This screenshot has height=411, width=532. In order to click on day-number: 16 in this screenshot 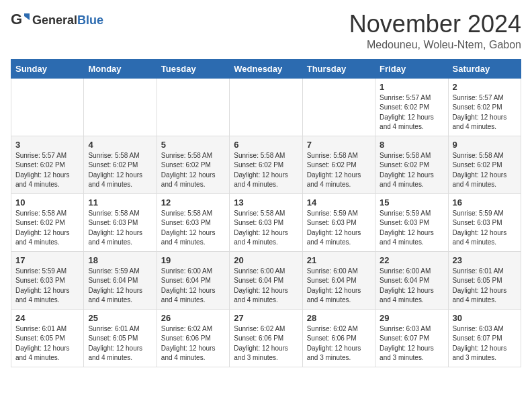, I will do `click(485, 203)`.